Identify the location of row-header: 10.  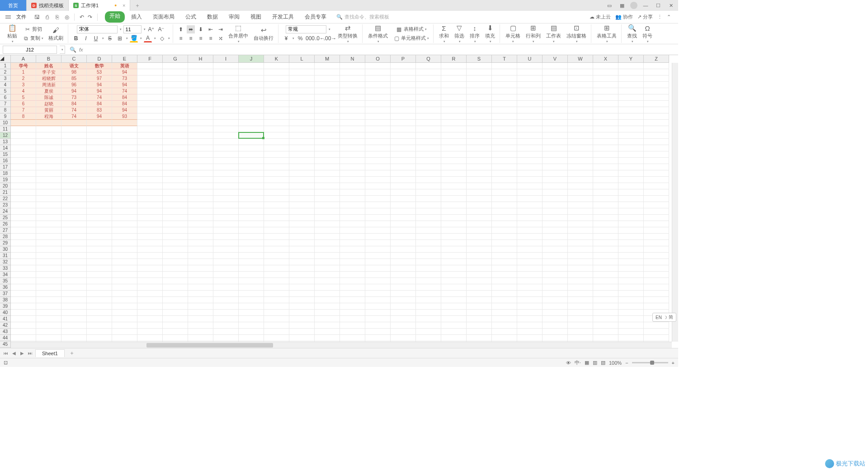
(5, 123).